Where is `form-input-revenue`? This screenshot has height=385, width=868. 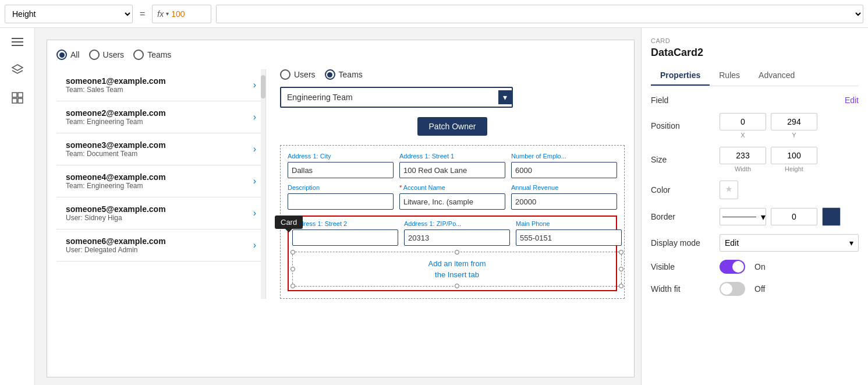 form-input-revenue is located at coordinates (564, 202).